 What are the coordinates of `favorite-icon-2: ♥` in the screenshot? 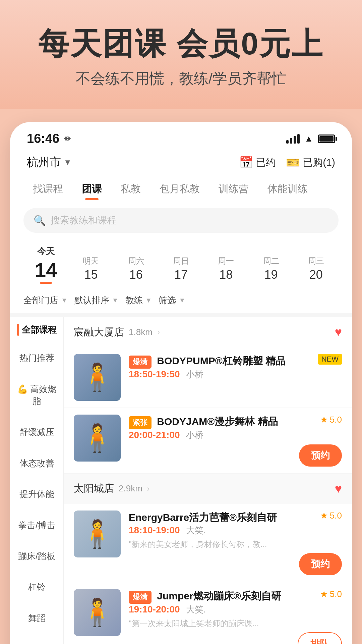 It's located at (339, 489).